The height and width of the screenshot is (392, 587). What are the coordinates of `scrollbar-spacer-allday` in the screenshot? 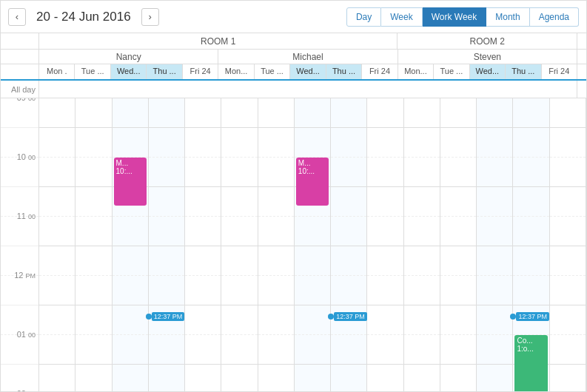 It's located at (582, 89).